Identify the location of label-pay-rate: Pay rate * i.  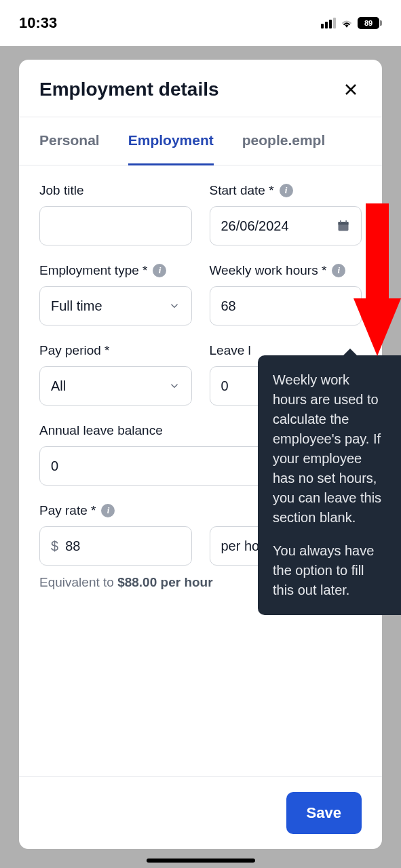
(115, 511).